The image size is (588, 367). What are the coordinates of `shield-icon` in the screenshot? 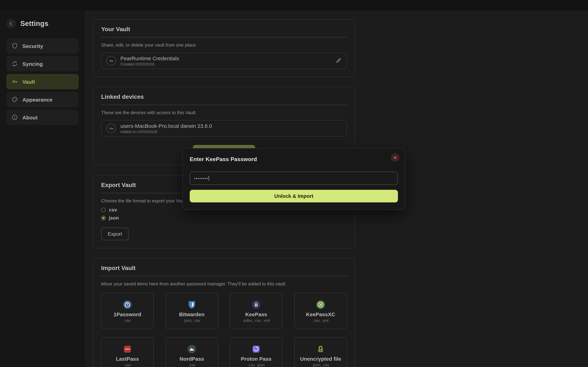 It's located at (15, 46).